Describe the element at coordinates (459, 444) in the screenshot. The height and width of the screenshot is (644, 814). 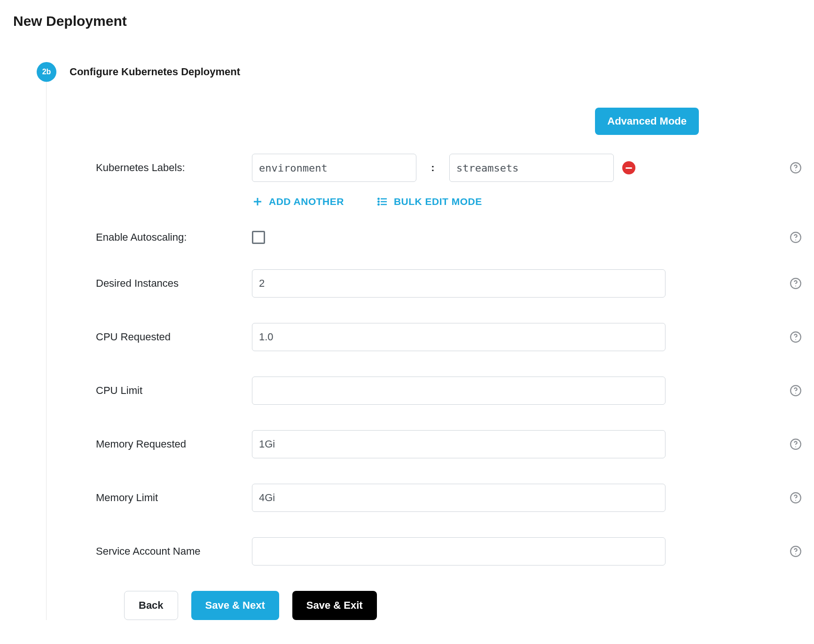
I see `memory-requested-input` at that location.